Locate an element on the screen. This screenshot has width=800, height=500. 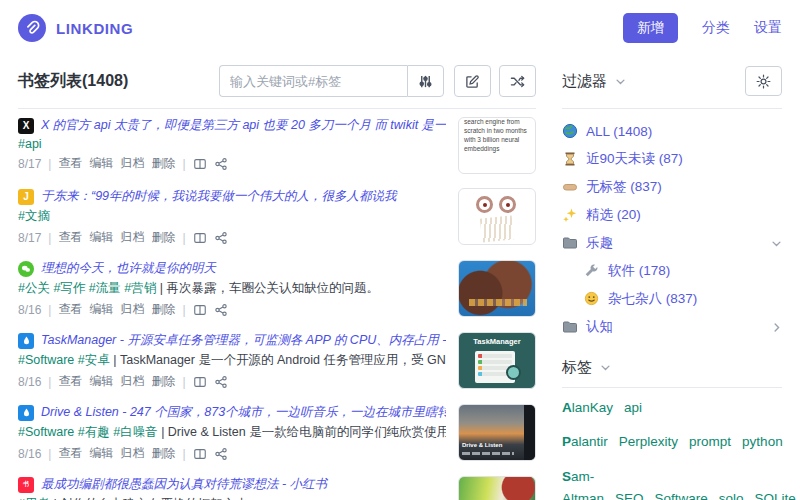
bookmark-thumbnail: search engine from scratch in two months… is located at coordinates (497, 146).